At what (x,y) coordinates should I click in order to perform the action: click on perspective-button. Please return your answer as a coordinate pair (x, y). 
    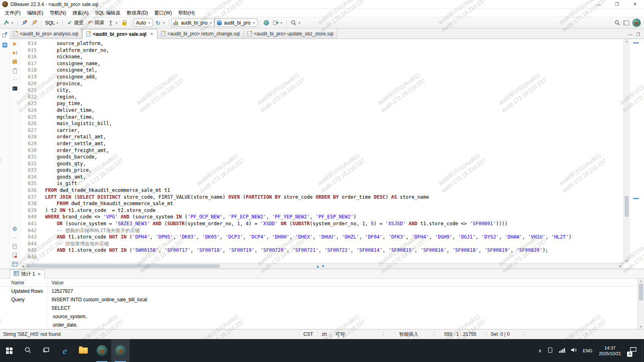
    Looking at the image, I should click on (626, 23).